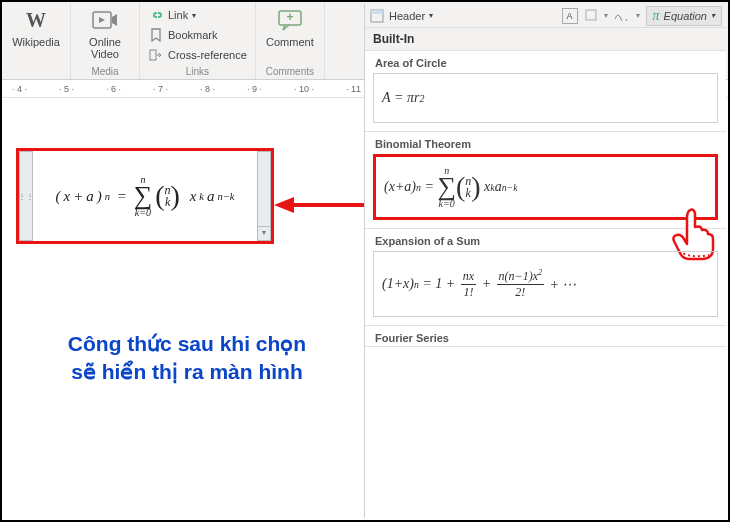 The width and height of the screenshot is (730, 522). What do you see at coordinates (546, 61) in the screenshot?
I see `gallery-label: Area of Circle` at bounding box center [546, 61].